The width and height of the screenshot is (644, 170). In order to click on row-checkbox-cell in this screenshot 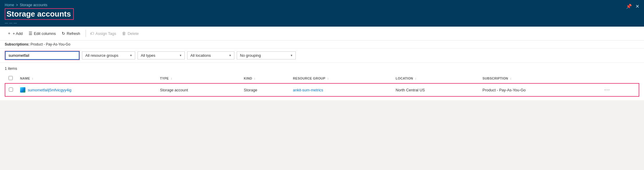, I will do `click(11, 90)`.